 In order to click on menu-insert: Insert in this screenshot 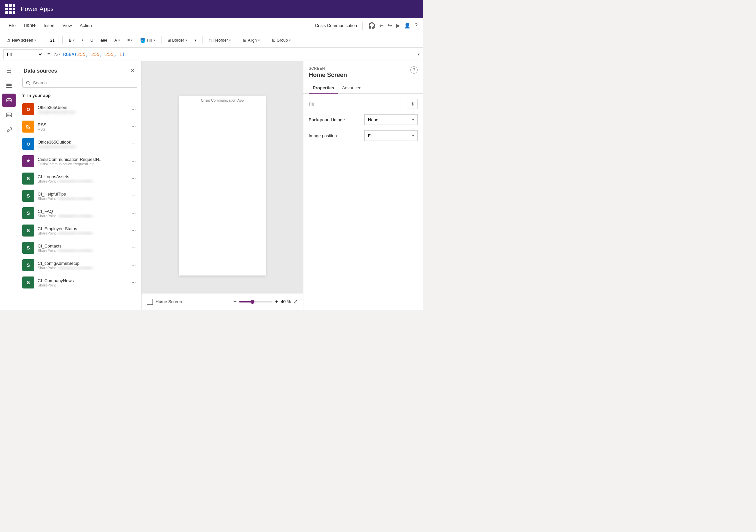, I will do `click(49, 25)`.